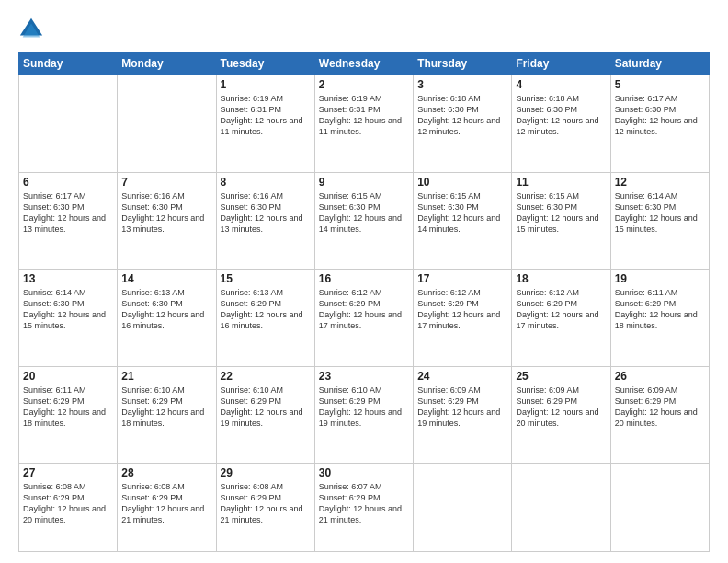  I want to click on calendar-cell: 4Sunrise: 6:18 AM Sunset: 6:30 PM Daylig…, so click(561, 124).